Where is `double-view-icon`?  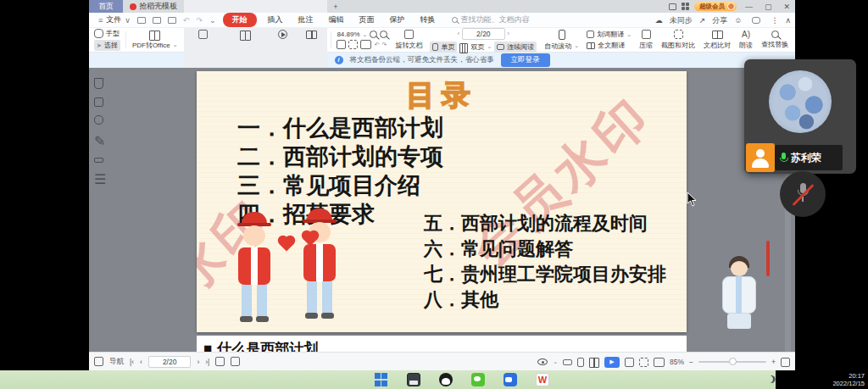 double-view-icon is located at coordinates (594, 362).